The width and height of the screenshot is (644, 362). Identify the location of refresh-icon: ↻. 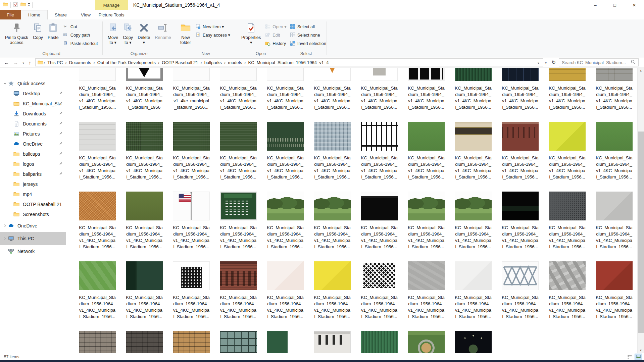
(554, 62).